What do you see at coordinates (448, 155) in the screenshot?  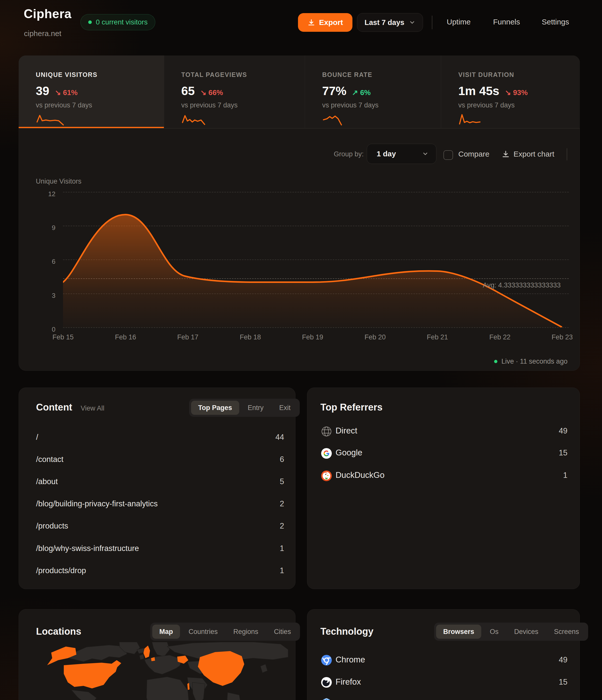 I see `compare-checkbox` at bounding box center [448, 155].